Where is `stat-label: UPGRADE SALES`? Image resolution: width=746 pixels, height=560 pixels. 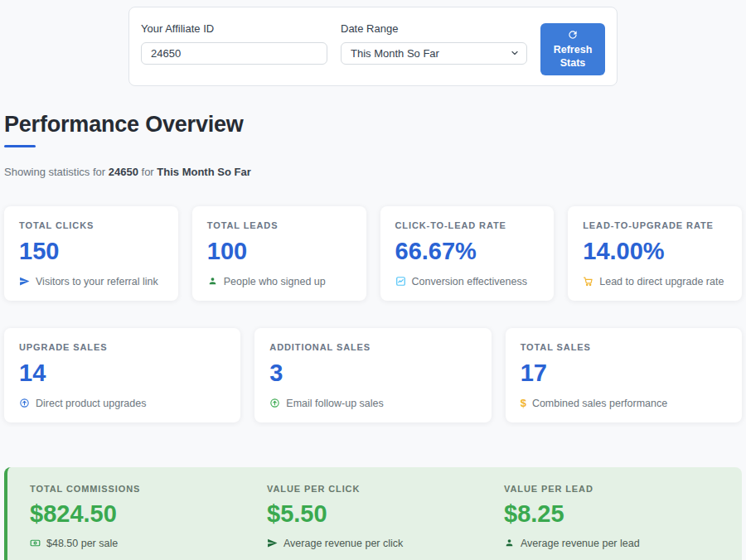
stat-label: UPGRADE SALES is located at coordinates (123, 347).